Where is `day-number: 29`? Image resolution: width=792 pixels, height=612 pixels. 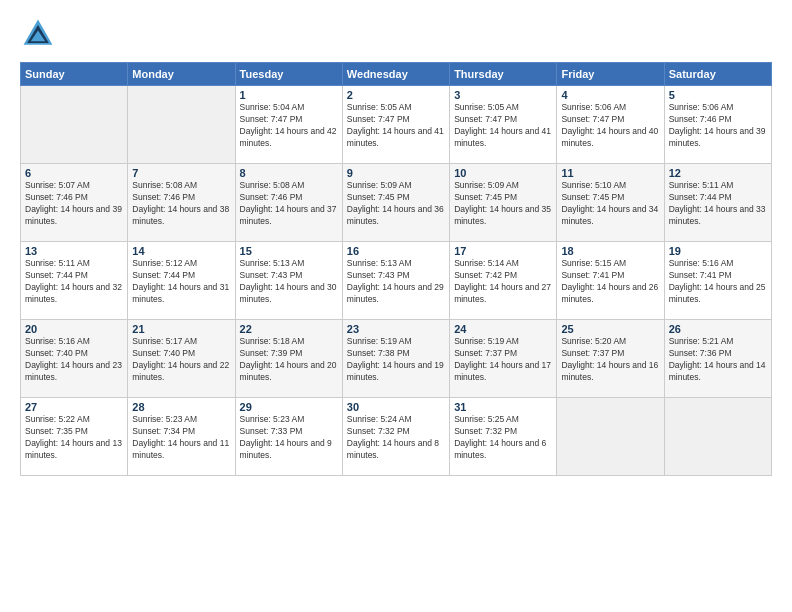 day-number: 29 is located at coordinates (289, 407).